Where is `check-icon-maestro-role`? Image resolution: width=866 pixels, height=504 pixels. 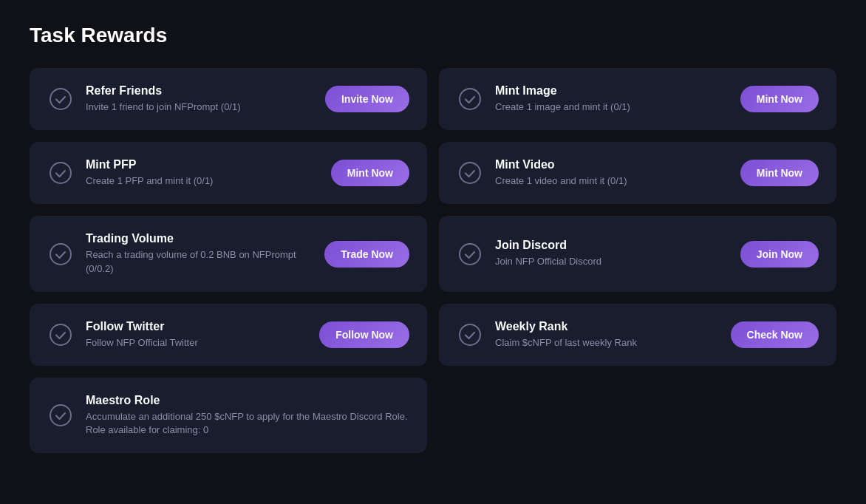
check-icon-maestro-role is located at coordinates (61, 415).